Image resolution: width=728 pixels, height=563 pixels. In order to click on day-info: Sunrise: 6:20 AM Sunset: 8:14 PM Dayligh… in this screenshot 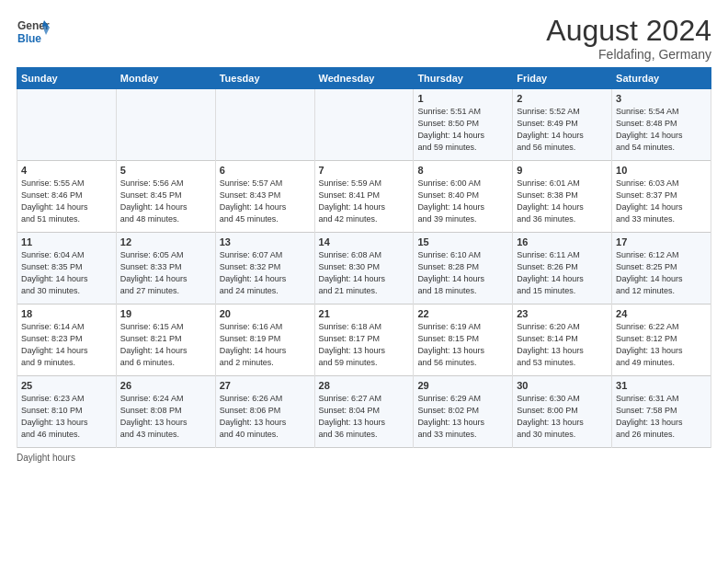, I will do `click(563, 345)`.